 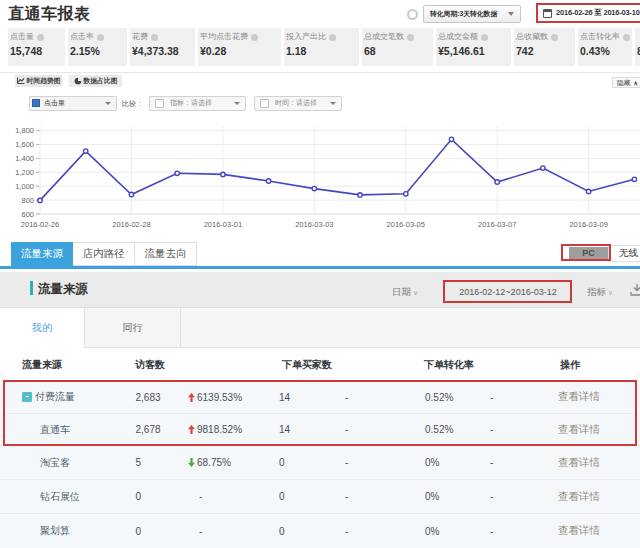 What do you see at coordinates (50, 462) in the screenshot?
I see `traffic-source-cell: 淘宝客` at bounding box center [50, 462].